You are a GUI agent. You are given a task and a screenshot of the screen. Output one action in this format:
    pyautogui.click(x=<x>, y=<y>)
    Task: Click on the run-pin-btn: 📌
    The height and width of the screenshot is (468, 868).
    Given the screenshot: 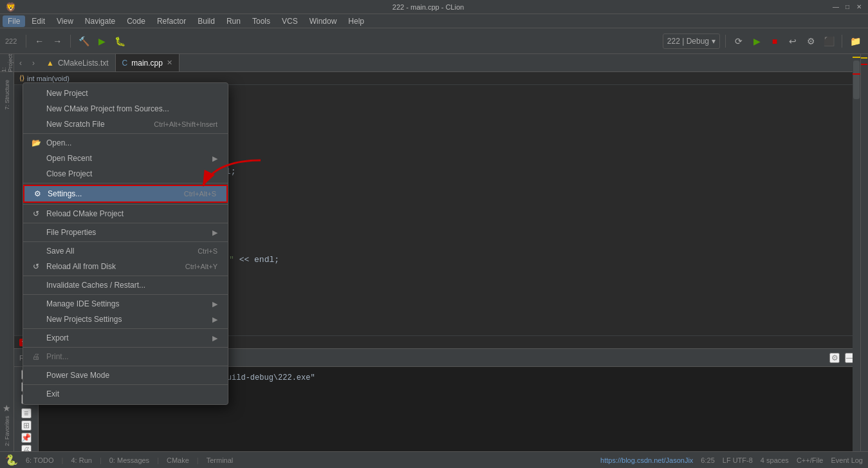 What is the action you would take?
    pyautogui.click(x=26, y=438)
    